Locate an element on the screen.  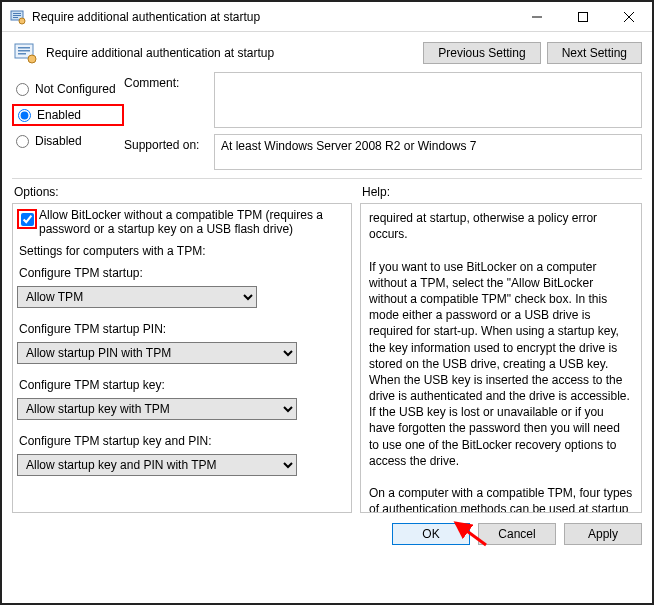
minimize-button is located at coordinates (537, 17).